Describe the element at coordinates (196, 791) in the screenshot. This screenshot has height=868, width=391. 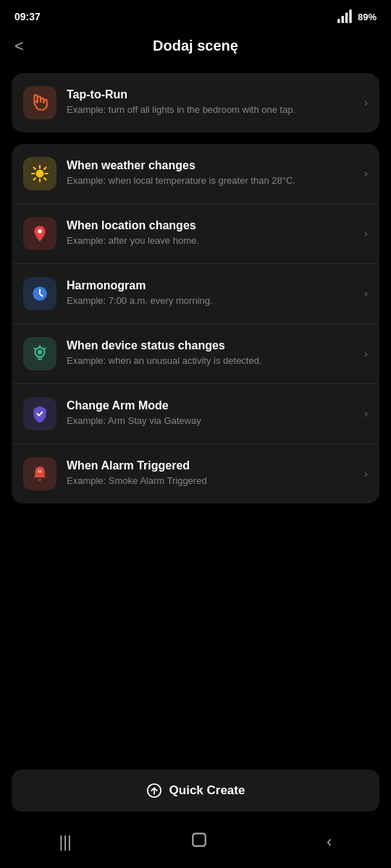
I see `quick-create-button: Quick Create` at that location.